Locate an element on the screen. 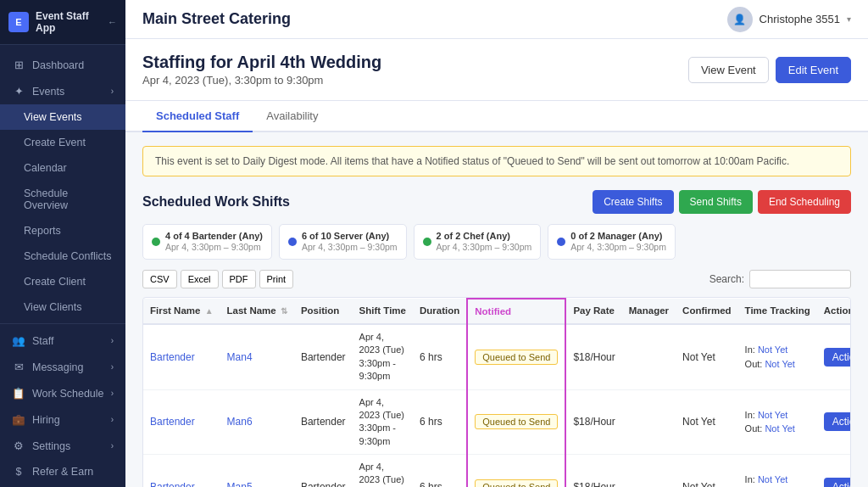  sidebar-item-hiring: 💼 Hiring › is located at coordinates (63, 419).